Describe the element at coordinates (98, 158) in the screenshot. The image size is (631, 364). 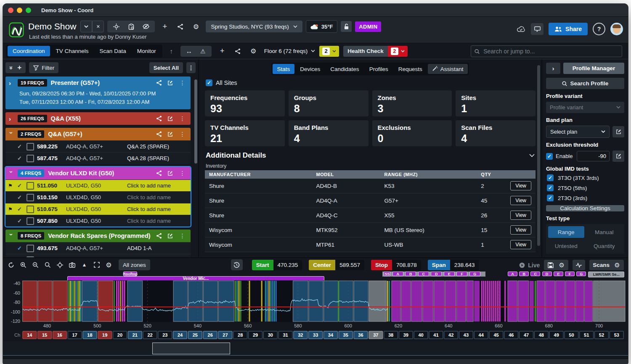
I see `frequency-row: ✓587.475AD4Q-A, G57+Q&A 28 (SPARE)` at that location.